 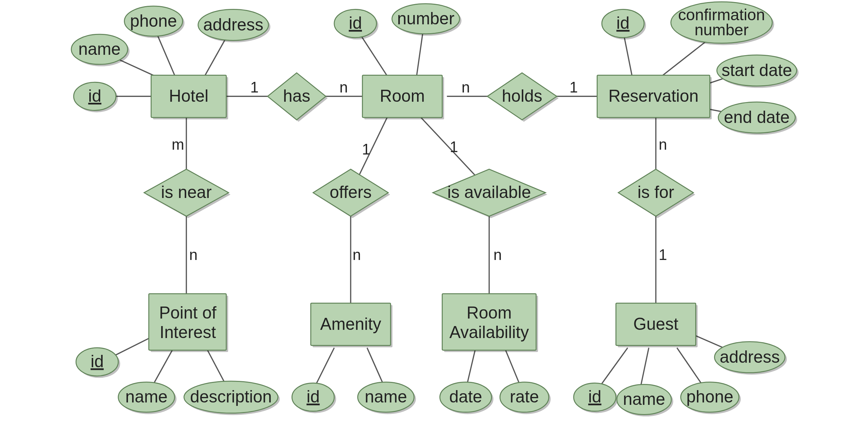 I want to click on svg-text: is available, so click(x=489, y=192).